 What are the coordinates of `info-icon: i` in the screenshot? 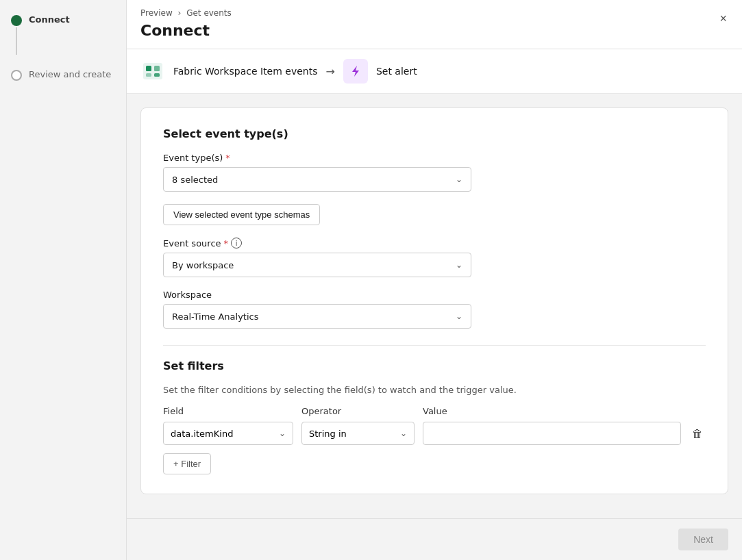 It's located at (236, 243).